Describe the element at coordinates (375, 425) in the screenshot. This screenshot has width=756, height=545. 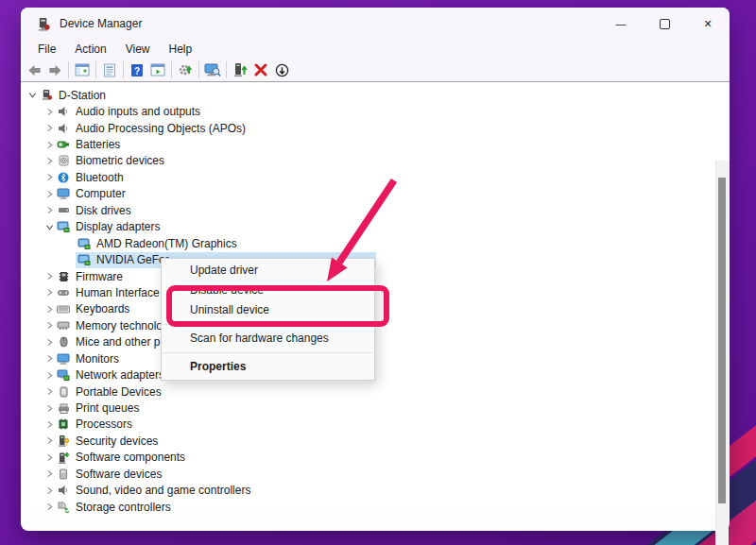
I see `tree-row: Processors` at that location.